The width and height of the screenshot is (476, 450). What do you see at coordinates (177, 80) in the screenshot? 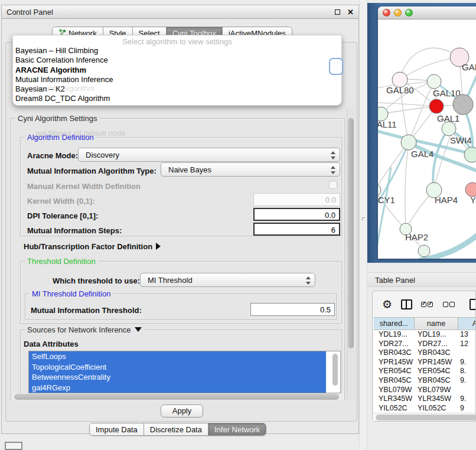
I see `algorithm-option: Mutual Information Inference` at bounding box center [177, 80].